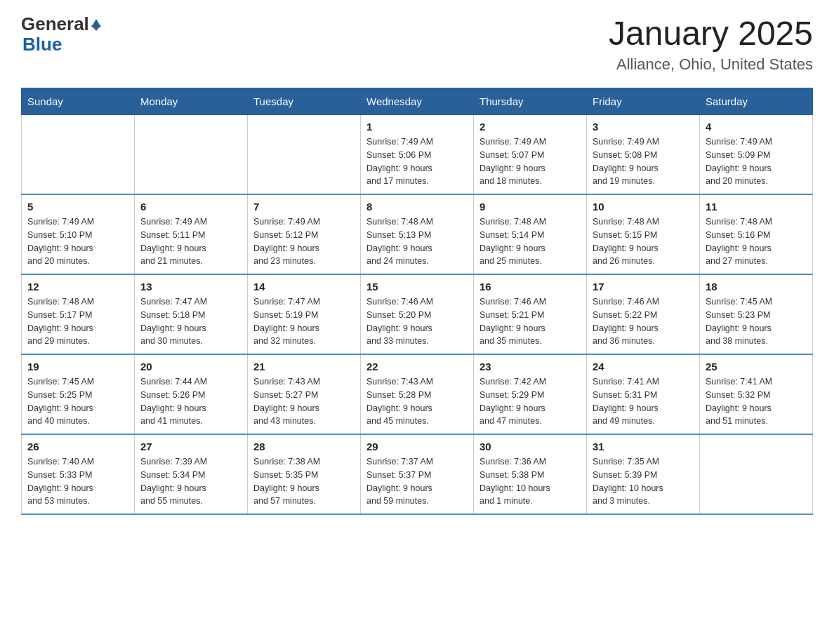  I want to click on day-number: 25, so click(756, 366).